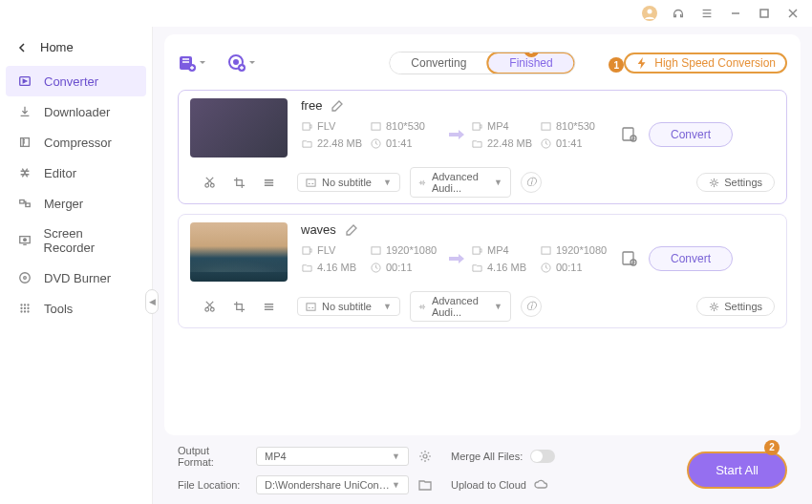 The width and height of the screenshot is (812, 504). Describe the element at coordinates (430, 456) in the screenshot. I see `format-settings-icon` at that location.